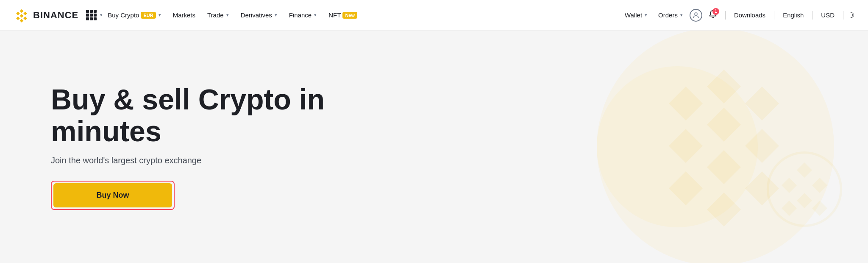  What do you see at coordinates (215, 15) in the screenshot?
I see `trade-label: Trade` at bounding box center [215, 15].